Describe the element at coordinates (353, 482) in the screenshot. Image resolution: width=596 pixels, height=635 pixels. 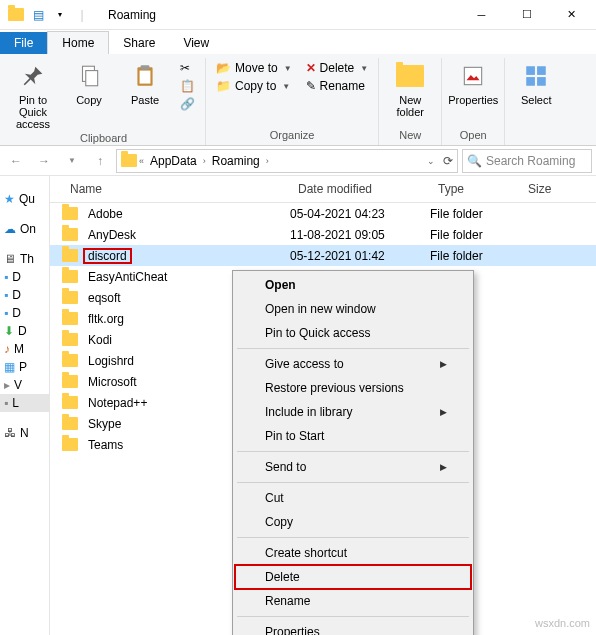
I see `separator` at that location.